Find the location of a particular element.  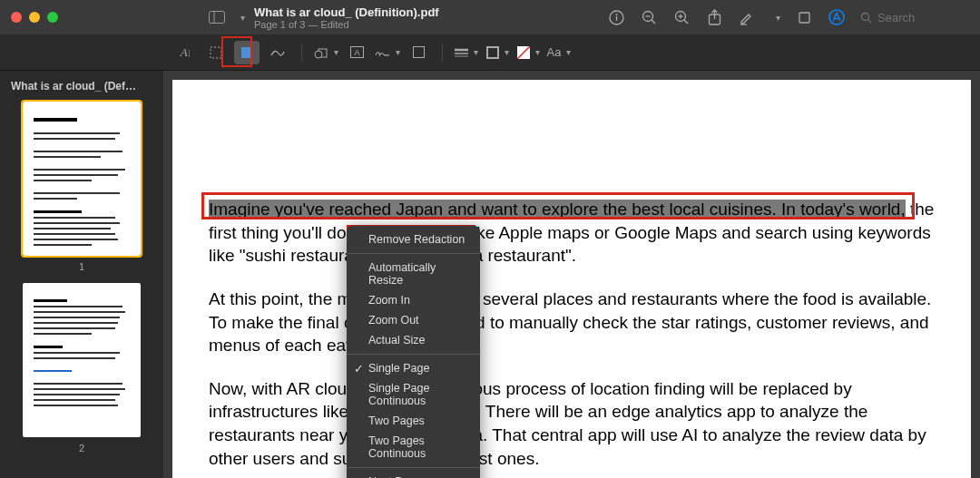

shapes-icon: ▾ is located at coordinates (326, 53).